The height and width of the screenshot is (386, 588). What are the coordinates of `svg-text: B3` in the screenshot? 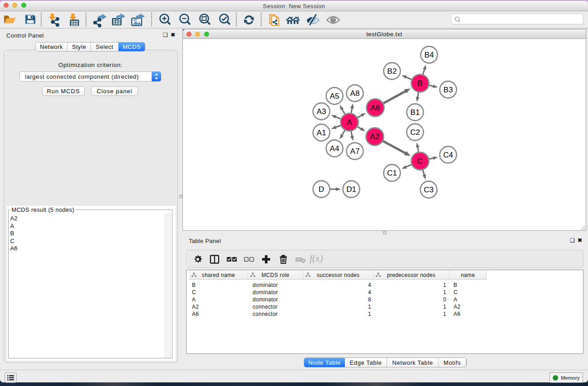 It's located at (448, 90).